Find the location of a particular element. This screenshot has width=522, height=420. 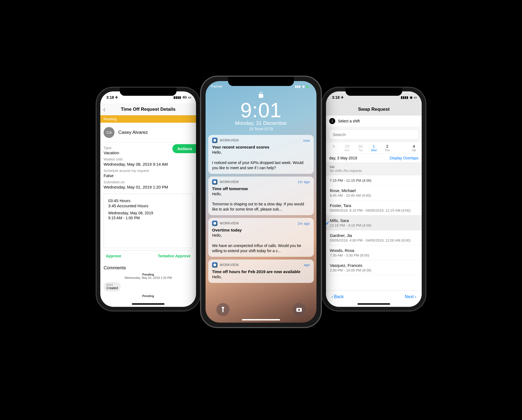

notification-timestamp: ago is located at coordinates (307, 265).